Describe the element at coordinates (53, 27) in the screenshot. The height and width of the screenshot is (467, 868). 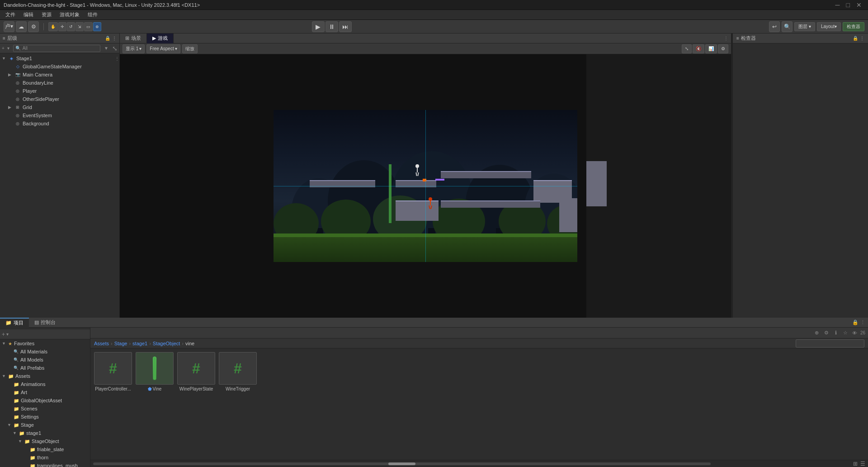
I see `hand-tool: ✋` at that location.